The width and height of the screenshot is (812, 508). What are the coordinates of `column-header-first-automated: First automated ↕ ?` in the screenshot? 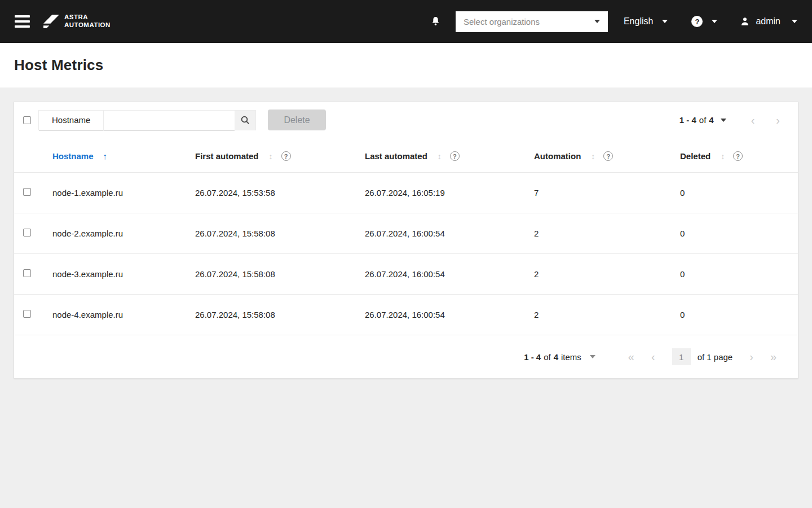 It's located at (280, 155).